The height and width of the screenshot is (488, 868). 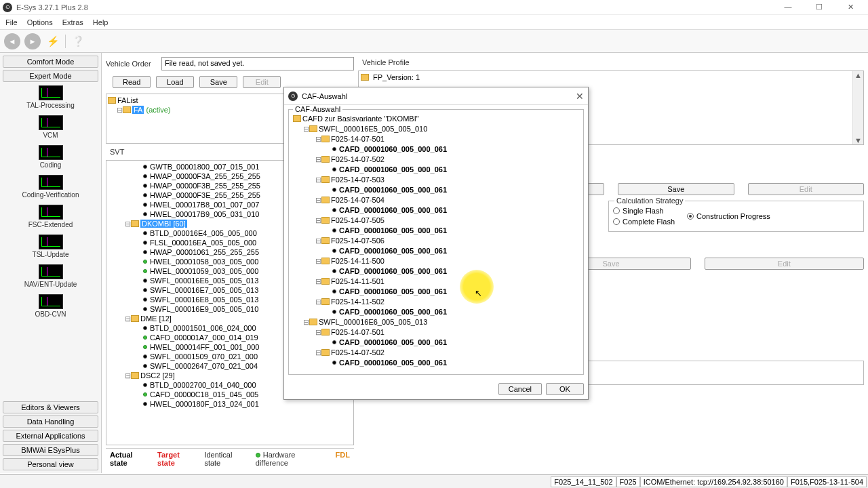 I want to click on help-icon: ❔, so click(x=78, y=41).